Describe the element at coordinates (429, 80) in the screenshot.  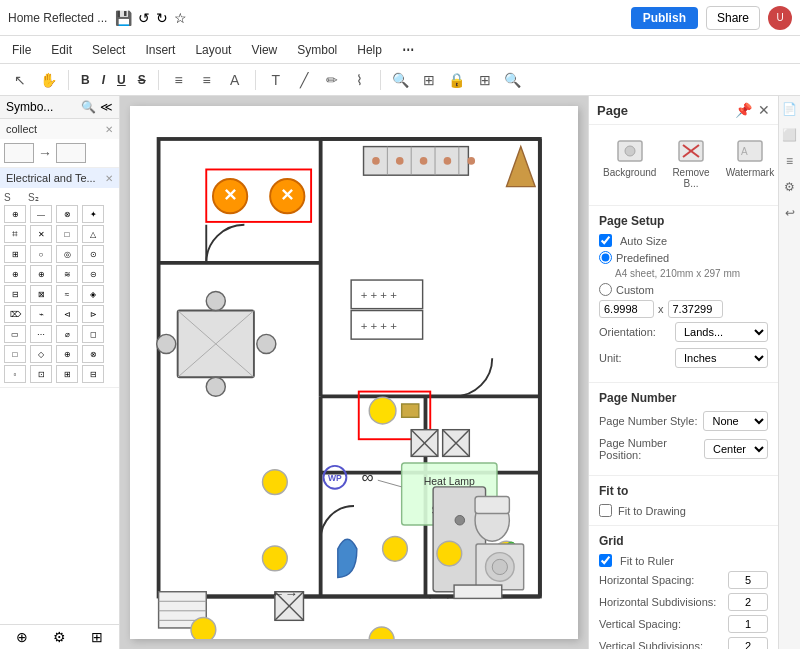
I see `crop-button: ⊞` at that location.